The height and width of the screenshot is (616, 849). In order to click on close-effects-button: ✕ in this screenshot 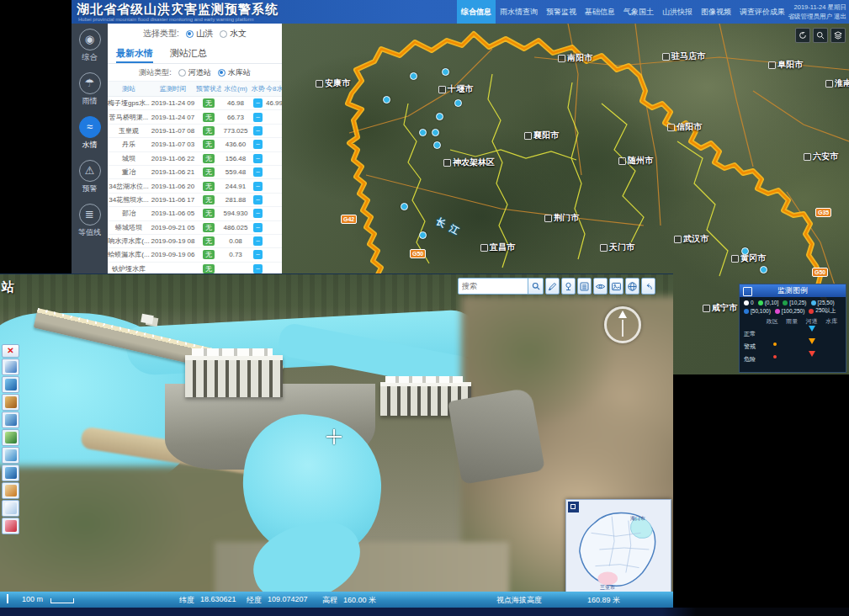, I will do `click(10, 351)`.